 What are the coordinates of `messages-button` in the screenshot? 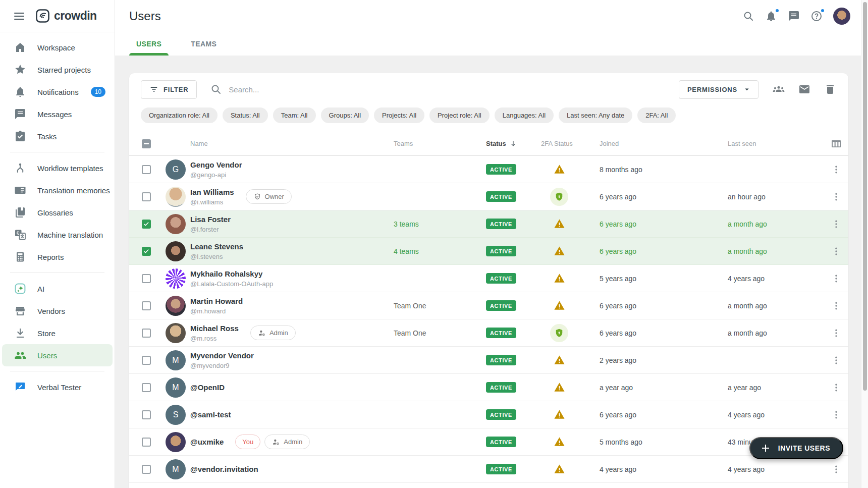 It's located at (794, 16).